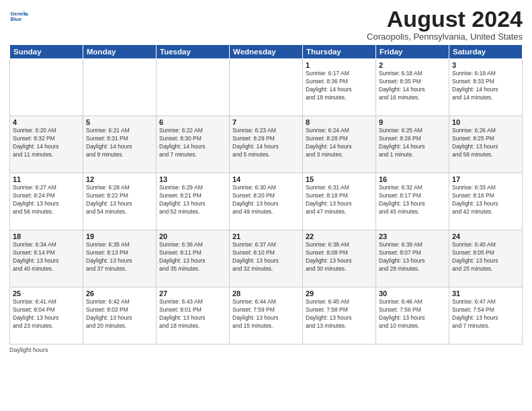  What do you see at coordinates (339, 86) in the screenshot?
I see `day-info: Sunrise: 6:17 AM Sunset: 8:36 PM Dayligh…` at bounding box center [339, 86].